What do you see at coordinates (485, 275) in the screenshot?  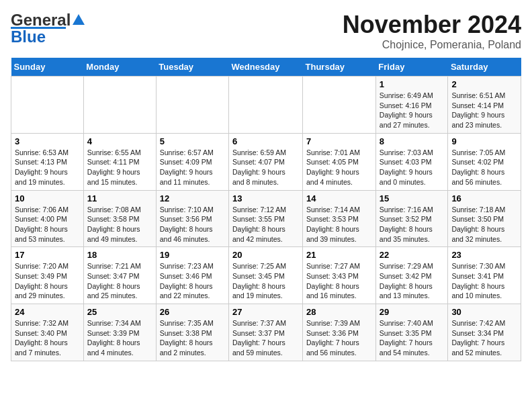 I see `day-cell: 23Sunrise: 7:30 AMSunset: 3:41 PMDayligh…` at bounding box center [485, 275].